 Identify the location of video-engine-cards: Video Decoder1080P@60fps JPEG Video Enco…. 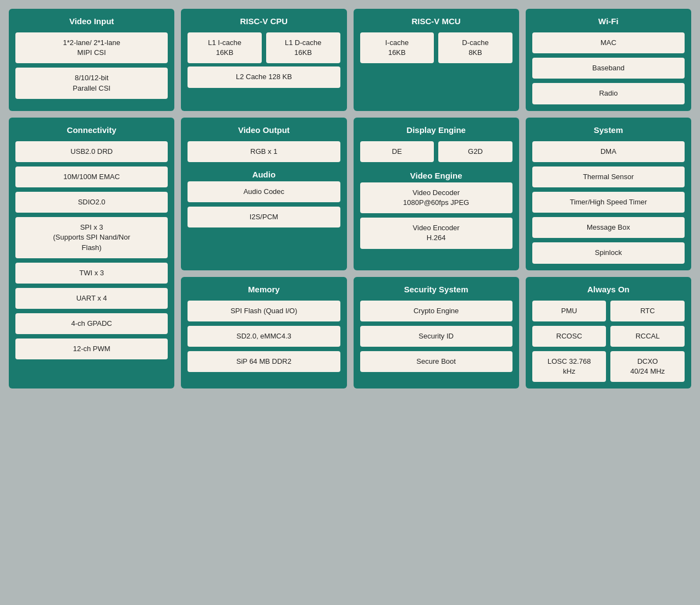
(437, 215).